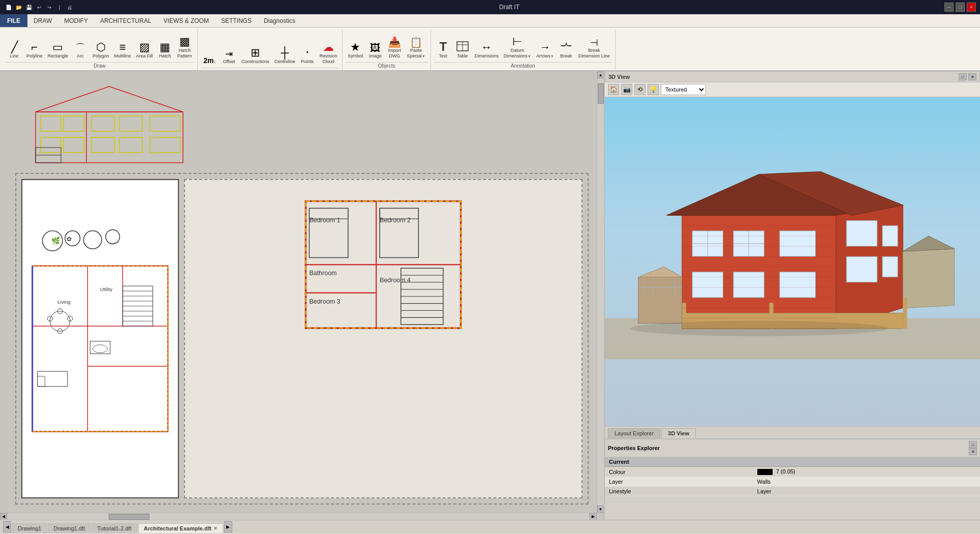 The height and width of the screenshot is (534, 980). I want to click on ribbon: ╱ Line ⌐ Polyline ▭ Rectangle ⌒ Arc ⬡ Po…, so click(490, 49).